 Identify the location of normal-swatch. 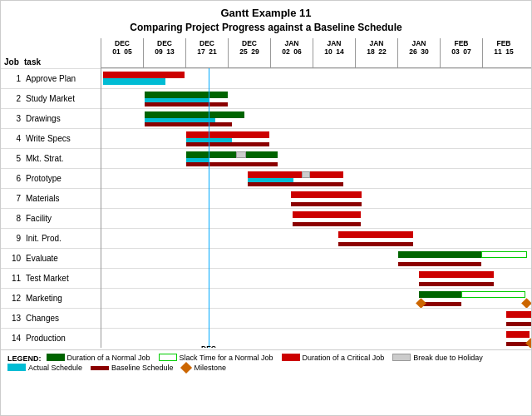
(56, 358).